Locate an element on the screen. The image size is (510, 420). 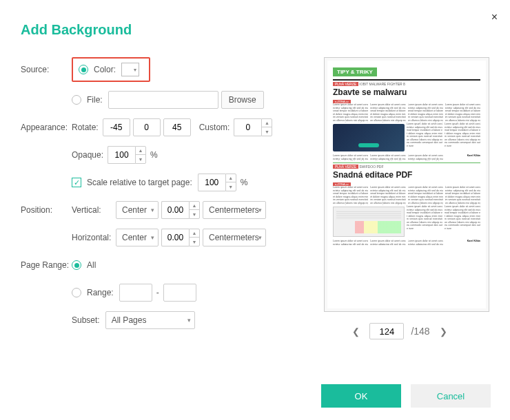
color-option-highlight: Color: is located at coordinates (111, 70).